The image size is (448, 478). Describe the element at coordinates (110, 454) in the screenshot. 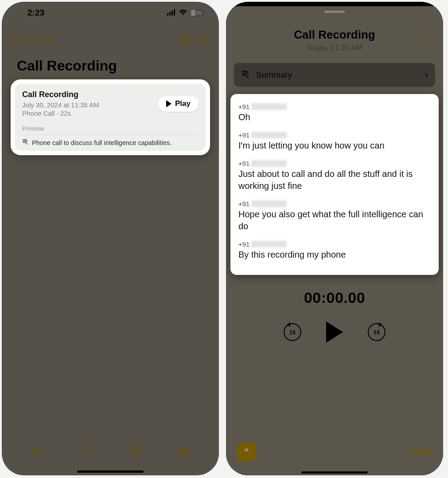

I see `bottom-toolbar` at that location.